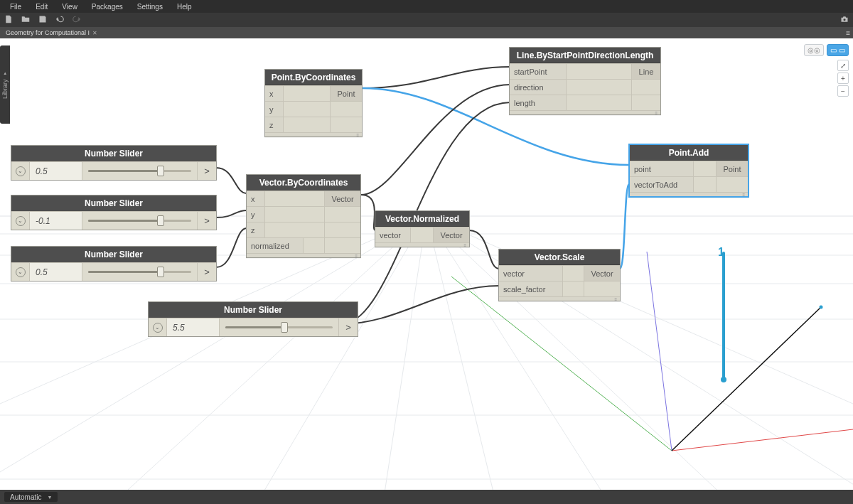 The width and height of the screenshot is (853, 504). Describe the element at coordinates (646, 71) in the screenshot. I see `output-port-line: Line` at that location.